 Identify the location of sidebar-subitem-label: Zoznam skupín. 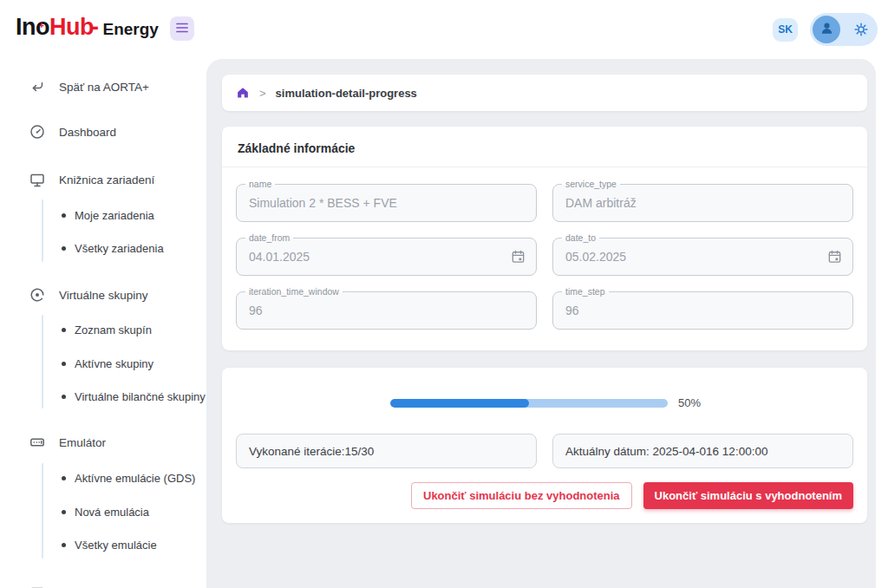
(113, 330).